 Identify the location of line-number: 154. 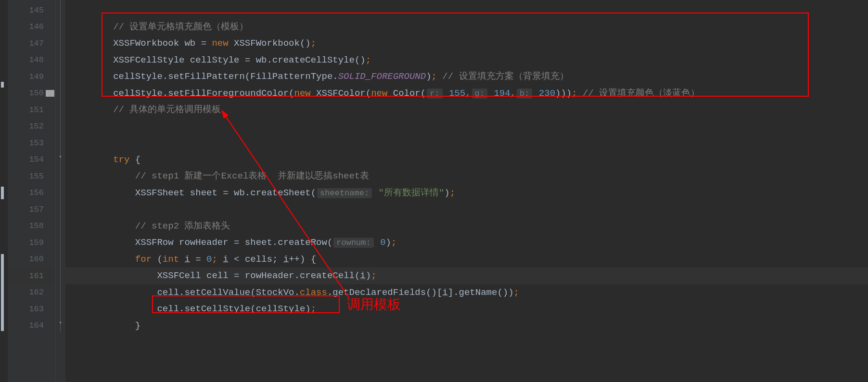
(29, 160).